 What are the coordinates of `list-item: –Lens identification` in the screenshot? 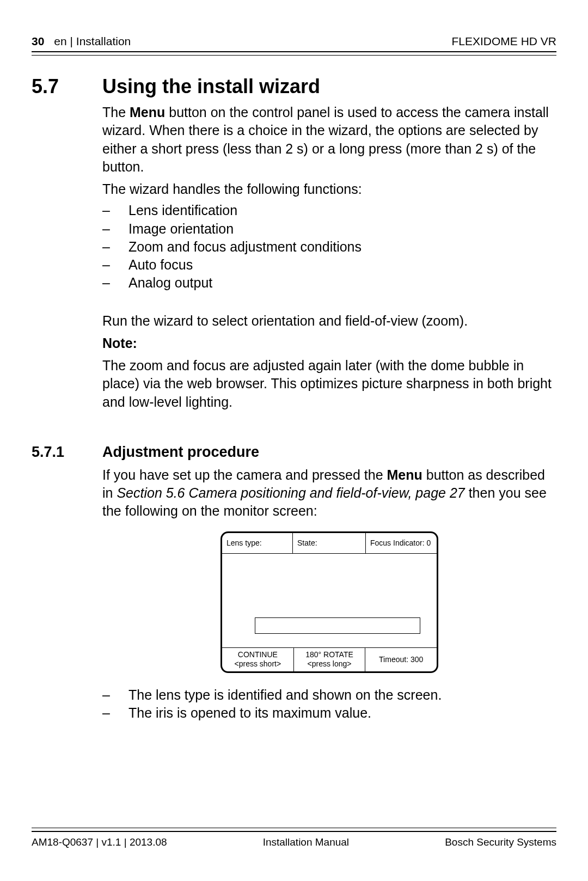 It's located at (329, 210).